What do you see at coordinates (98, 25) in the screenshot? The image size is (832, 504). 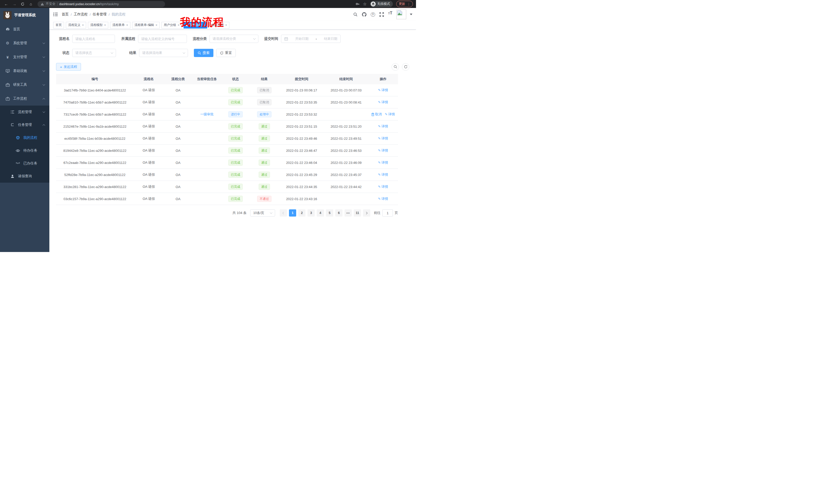 I see `tab: 流程模型 ×` at bounding box center [98, 25].